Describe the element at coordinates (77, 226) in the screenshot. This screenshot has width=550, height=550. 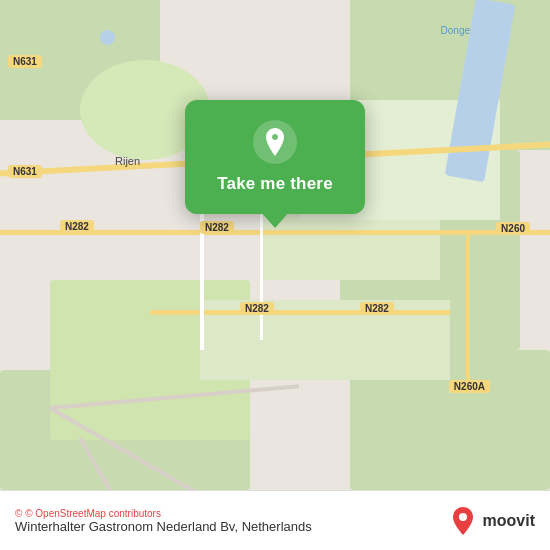
I see `road-label-n282-1: N282` at that location.